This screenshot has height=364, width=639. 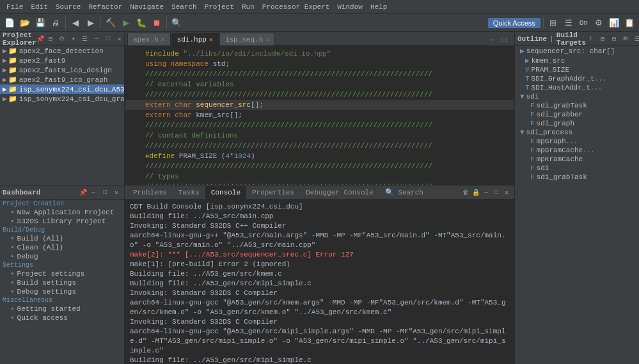 What do you see at coordinates (577, 150) in the screenshot?
I see `outline-item-mpgramcache: F mpGramCache ...` at bounding box center [577, 150].